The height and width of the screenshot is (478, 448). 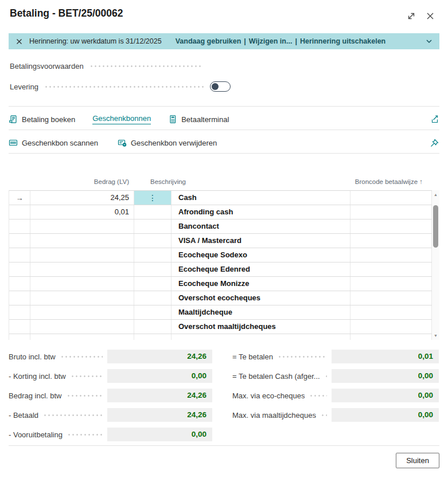 I want to click on description-cell: Maaltijdcheque, so click(x=261, y=312).